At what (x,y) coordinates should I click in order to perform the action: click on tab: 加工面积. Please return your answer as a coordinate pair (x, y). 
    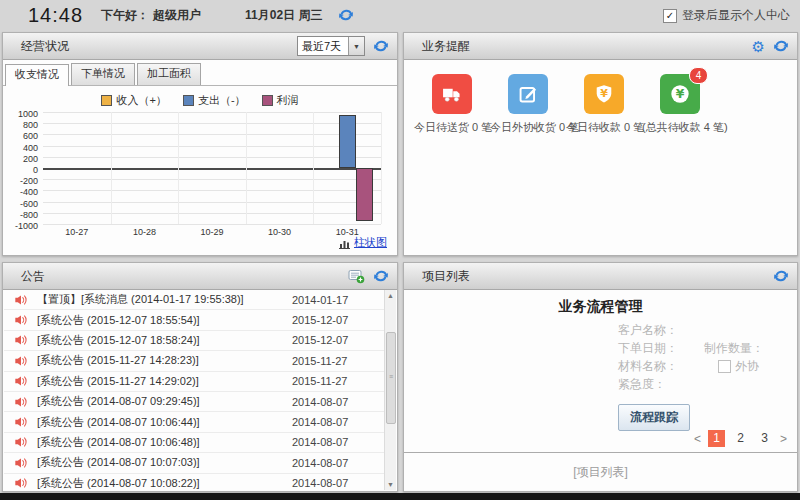
    Looking at the image, I should click on (169, 74).